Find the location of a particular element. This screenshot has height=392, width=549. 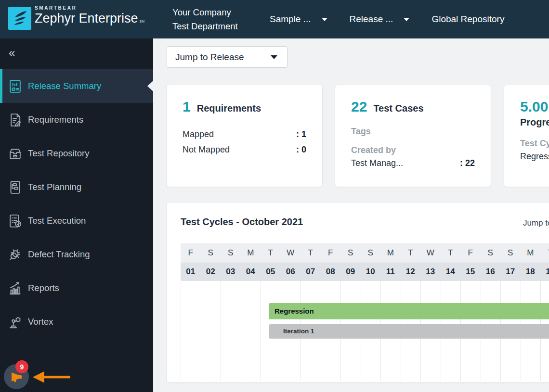

sidebar-item-label: Defect Tracking is located at coordinates (59, 254).